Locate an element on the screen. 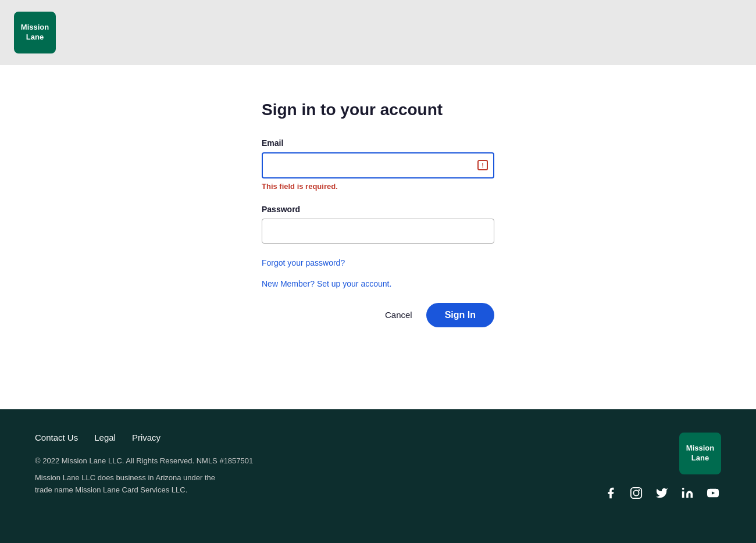 The width and height of the screenshot is (756, 543). email-label: Email is located at coordinates (378, 143).